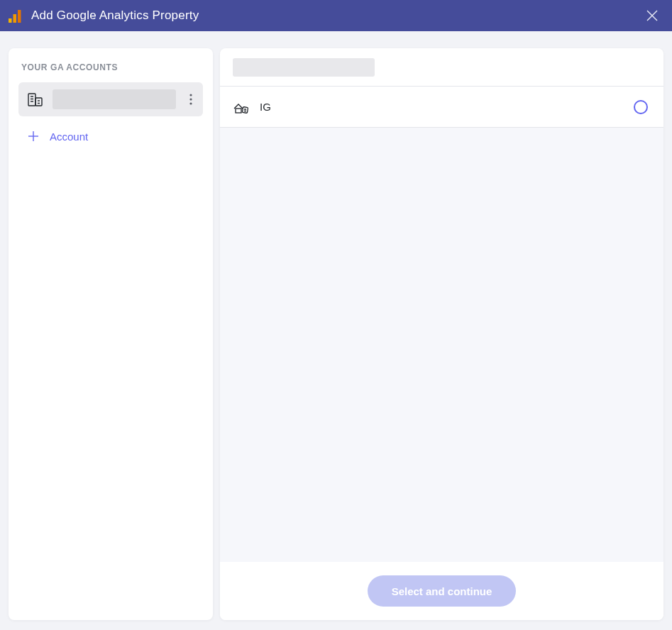  Describe the element at coordinates (241, 107) in the screenshot. I see `property-icon` at that location.